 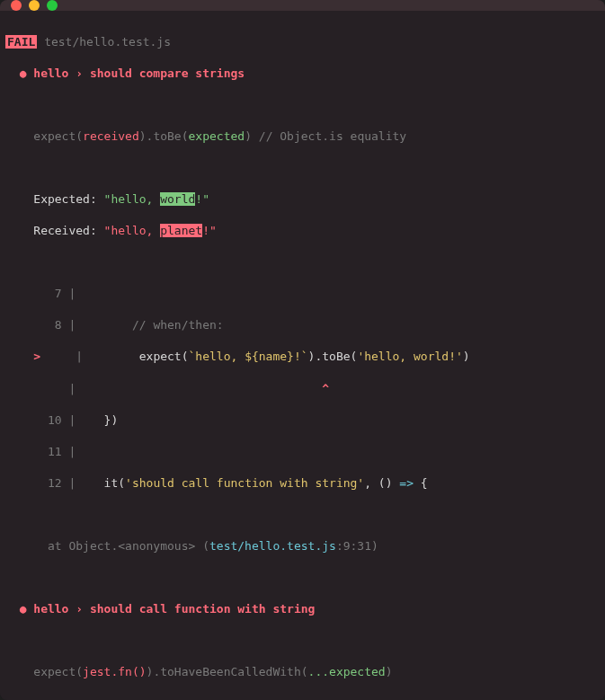 What do you see at coordinates (54, 421) in the screenshot?
I see `line-number: 10 |` at bounding box center [54, 421].